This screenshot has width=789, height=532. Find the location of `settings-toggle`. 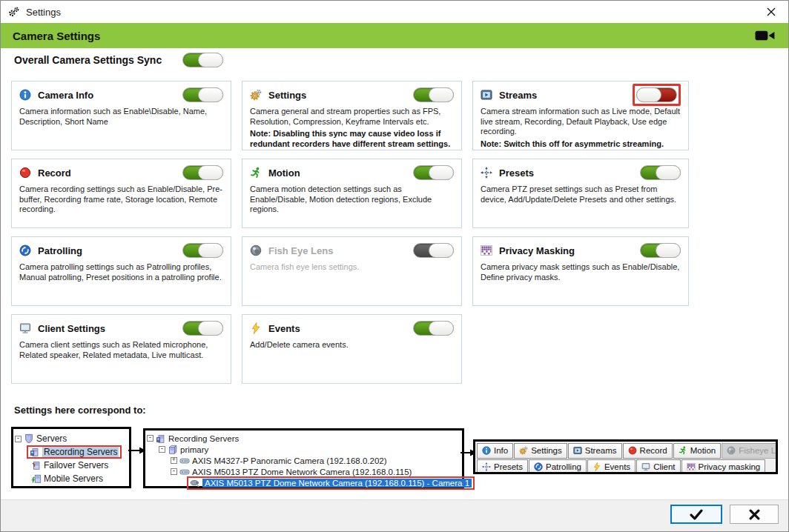

settings-toggle is located at coordinates (433, 95).